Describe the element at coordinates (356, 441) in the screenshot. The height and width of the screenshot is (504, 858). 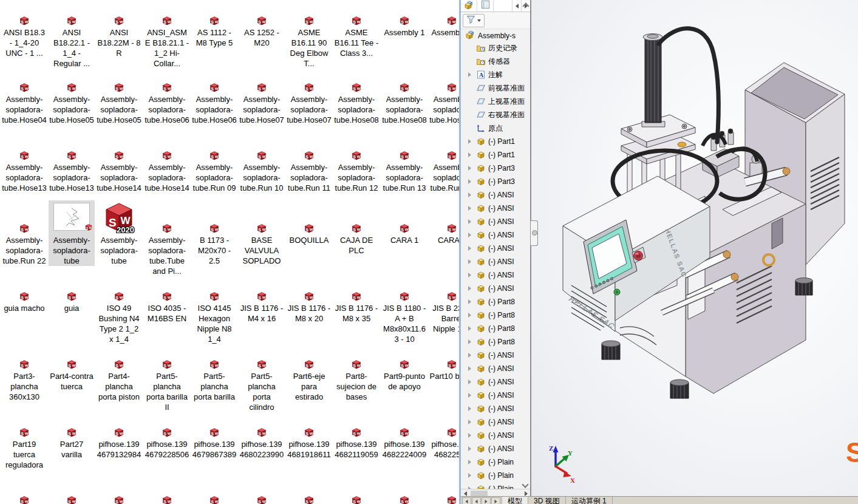
I see `file-item: S W pifhose.1394682119059` at that location.